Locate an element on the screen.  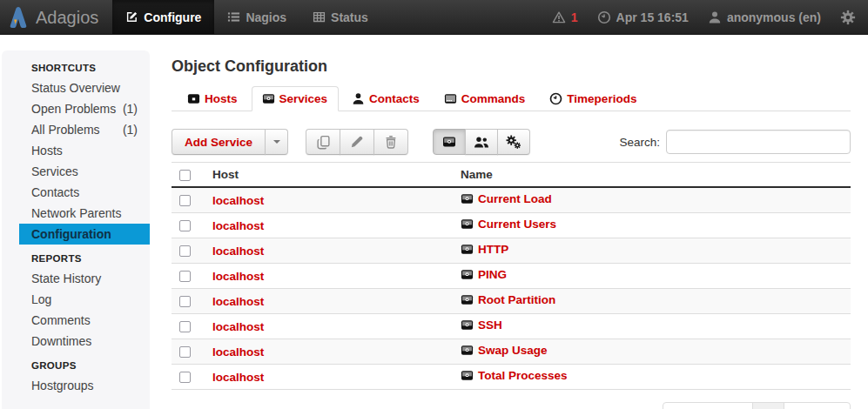
column-header-name: Name is located at coordinates (654, 176).